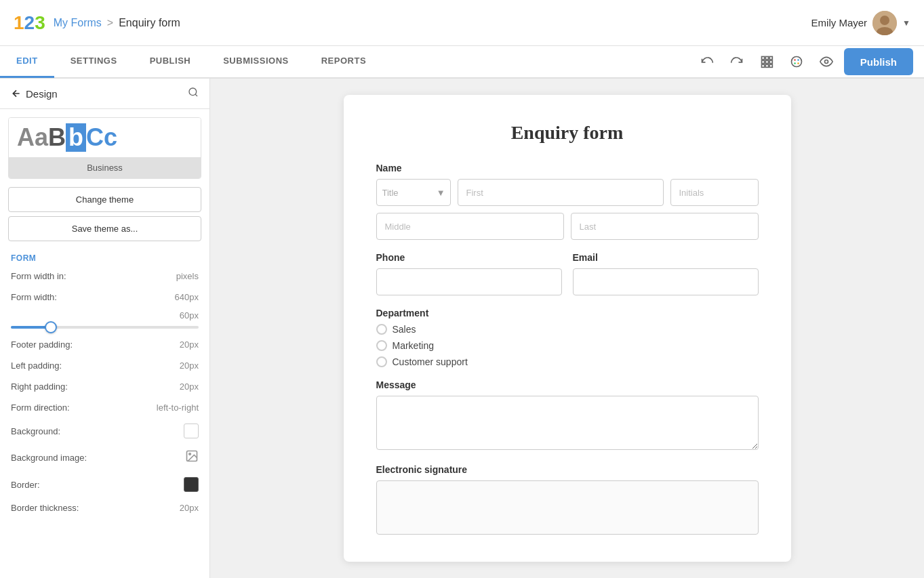 Image resolution: width=924 pixels, height=578 pixels. Describe the element at coordinates (26, 485) in the screenshot. I see `prop-label: Border:` at that location.